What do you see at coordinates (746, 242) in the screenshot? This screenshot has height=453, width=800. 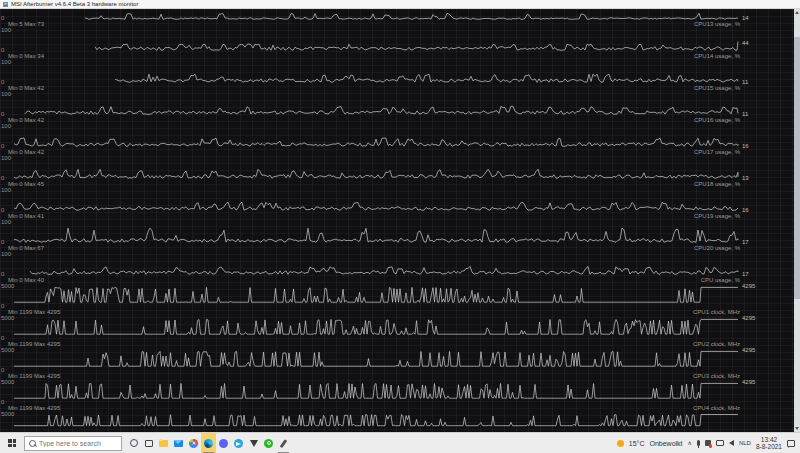 I see `current-value: 17` at bounding box center [746, 242].